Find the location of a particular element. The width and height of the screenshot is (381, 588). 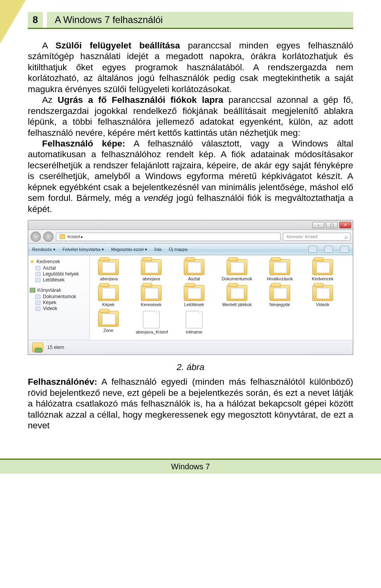

p3-italic: vendég is located at coordinates (158, 198).